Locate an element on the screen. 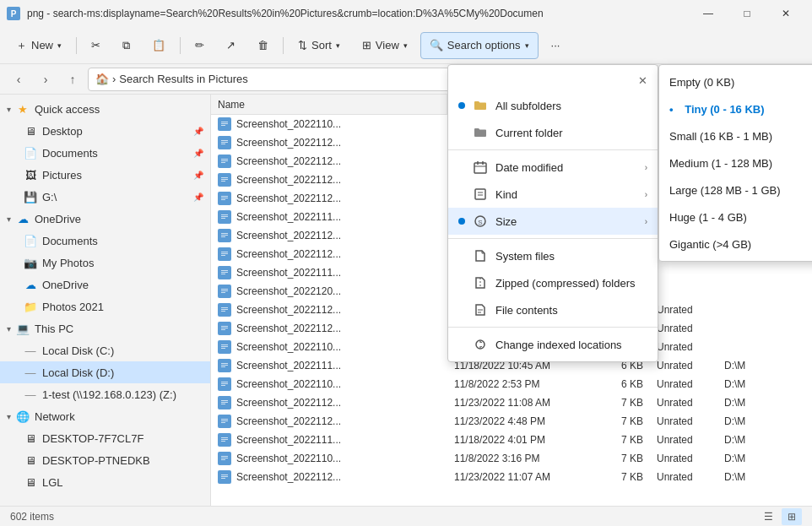 This screenshot has width=812, height=526. sidebar-item-z-drive: — 1-test (\\192.168.0.123) (Z:) is located at coordinates (105, 394).